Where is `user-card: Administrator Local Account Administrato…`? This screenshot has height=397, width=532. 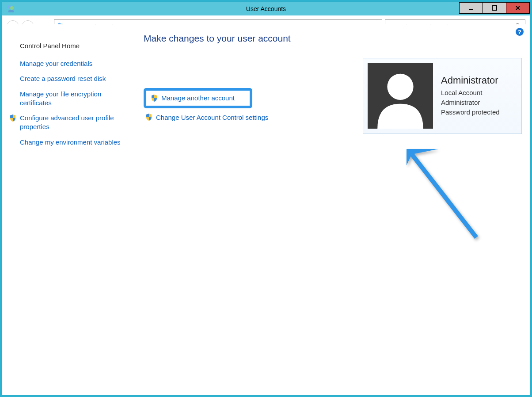 user-card: Administrator Local Account Administrato… is located at coordinates (442, 96).